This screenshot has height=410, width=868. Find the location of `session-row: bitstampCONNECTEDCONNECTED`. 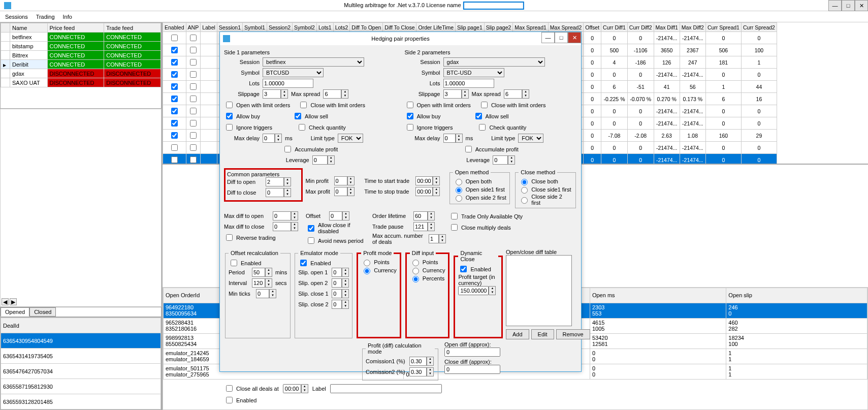

session-row: bitstampCONNECTEDCONNECTED is located at coordinates (81, 46).